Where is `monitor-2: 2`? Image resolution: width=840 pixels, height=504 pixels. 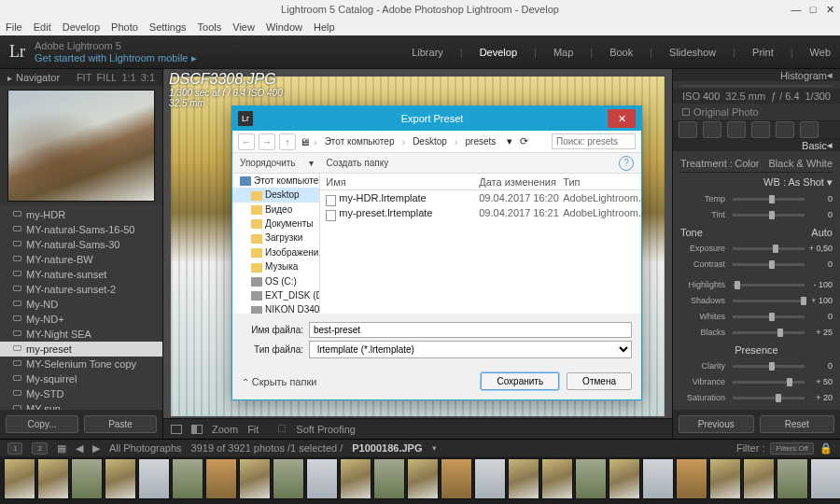 monitor-2: 2 is located at coordinates (39, 448).